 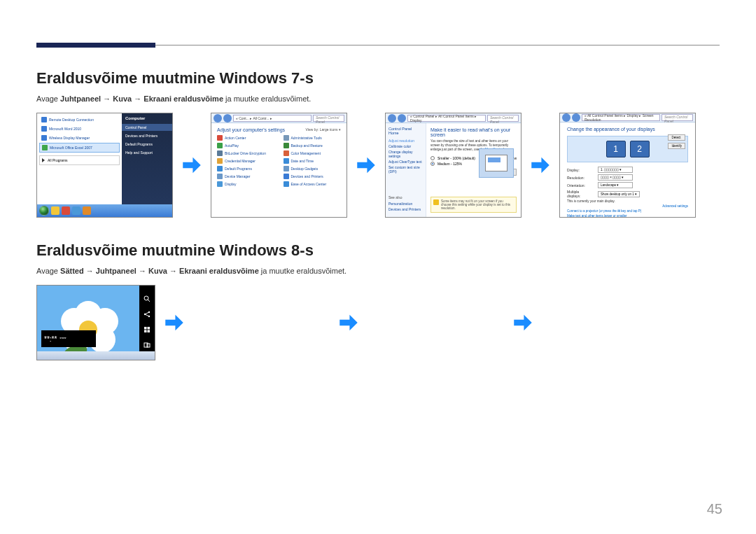 I want to click on charm-search-icon, so click(x=147, y=299).